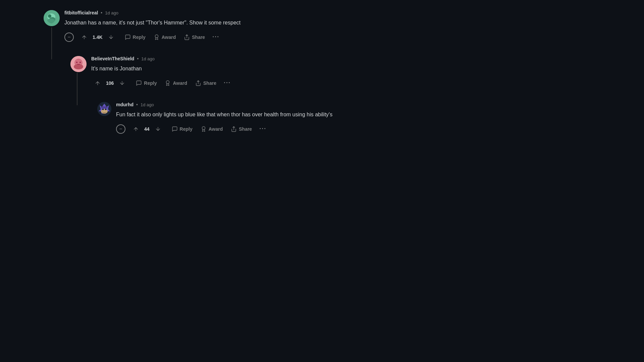 The height and width of the screenshot is (362, 644). What do you see at coordinates (110, 83) in the screenshot?
I see `vote-count: 106` at bounding box center [110, 83].